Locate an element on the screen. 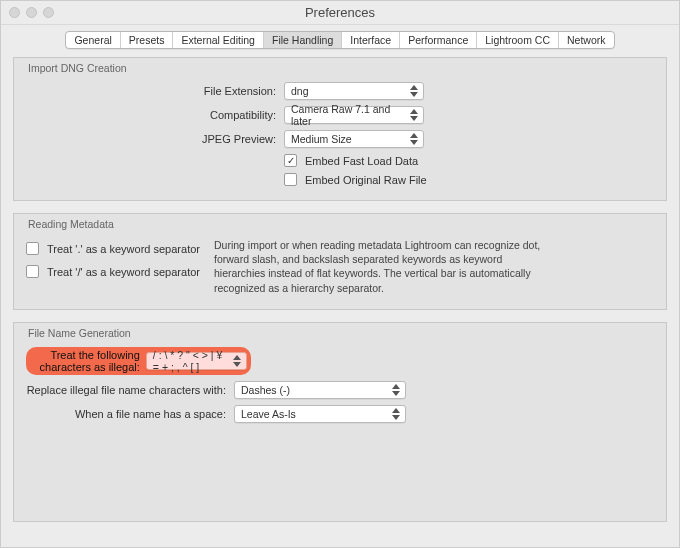 This screenshot has height=548, width=680. tab-file-handling: File Handling is located at coordinates (303, 40).